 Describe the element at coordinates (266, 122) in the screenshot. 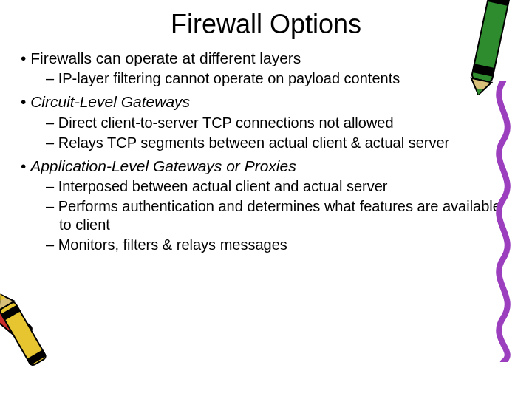

I see `bullet-item: Circuit-Level Gateways Direct client-to-…` at that location.